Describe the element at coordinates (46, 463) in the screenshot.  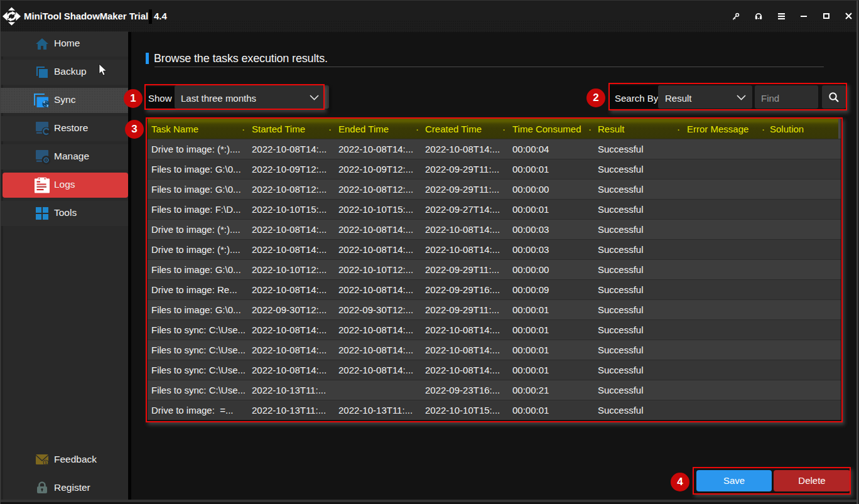
I see `svg-text: 1` at that location.